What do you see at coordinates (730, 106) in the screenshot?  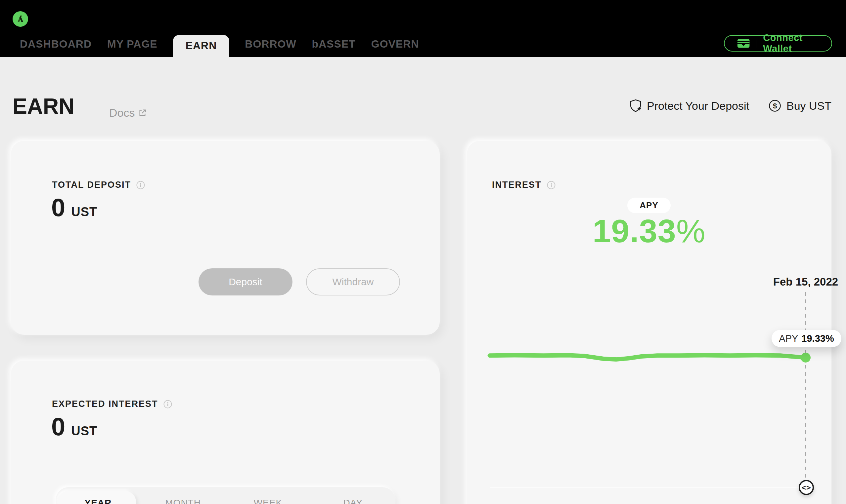 I see `header-actions: Protect Your Deposit $ Buy UST` at bounding box center [730, 106].